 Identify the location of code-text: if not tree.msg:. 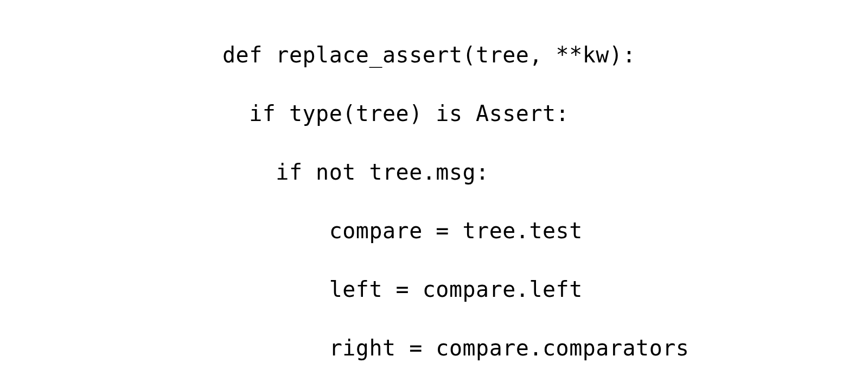
(382, 172).